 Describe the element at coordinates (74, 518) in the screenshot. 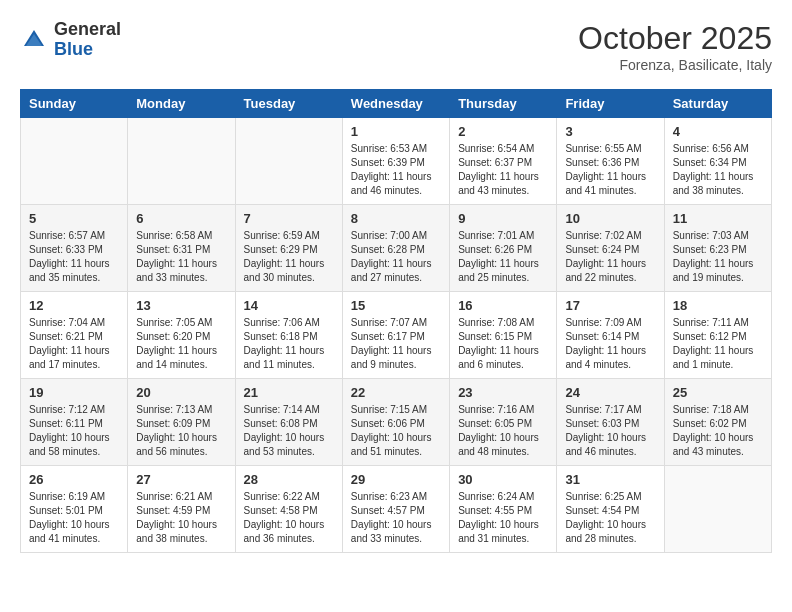

I see `day-info: Sunrise: 6:19 AM Sunset: 5:01 PM Dayligh…` at that location.